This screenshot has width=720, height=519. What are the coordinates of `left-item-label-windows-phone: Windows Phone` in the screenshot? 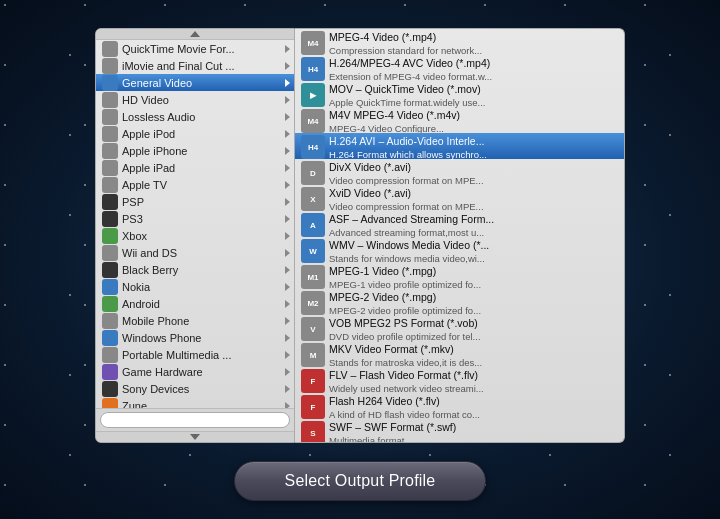 It's located at (202, 338).